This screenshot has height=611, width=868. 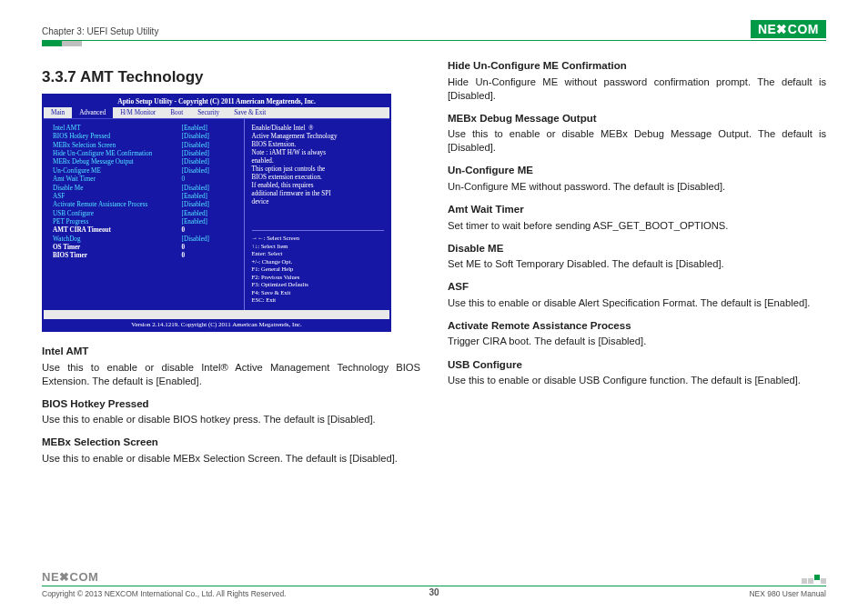 What do you see at coordinates (637, 249) in the screenshot?
I see `description-heading: Disable ME` at bounding box center [637, 249].